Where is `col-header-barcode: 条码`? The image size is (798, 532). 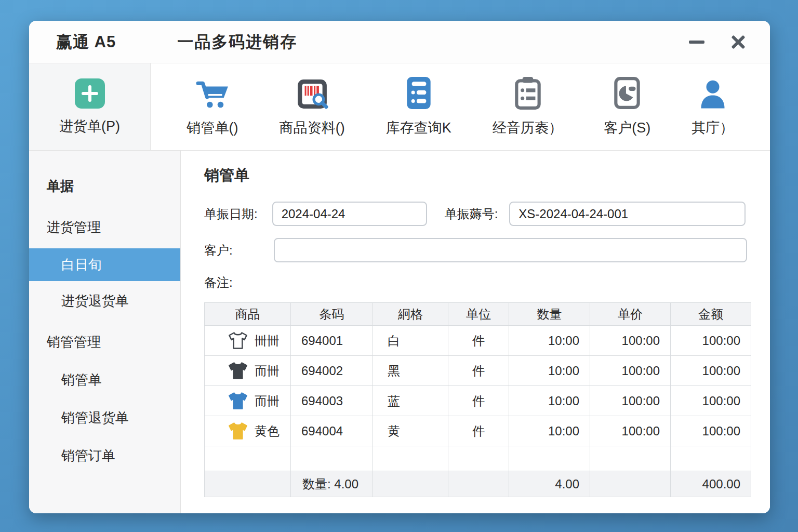 col-header-barcode: 条码 is located at coordinates (332, 314).